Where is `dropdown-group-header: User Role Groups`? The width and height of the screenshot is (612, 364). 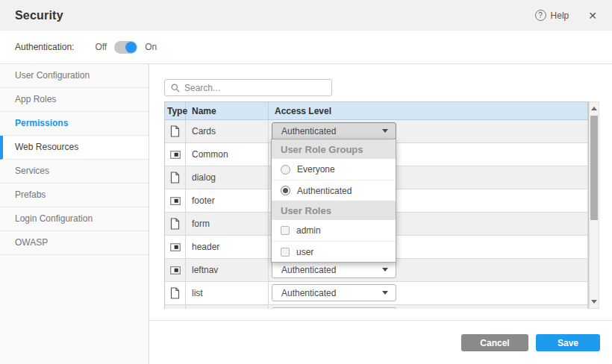 dropdown-group-header: User Role Groups is located at coordinates (334, 149).